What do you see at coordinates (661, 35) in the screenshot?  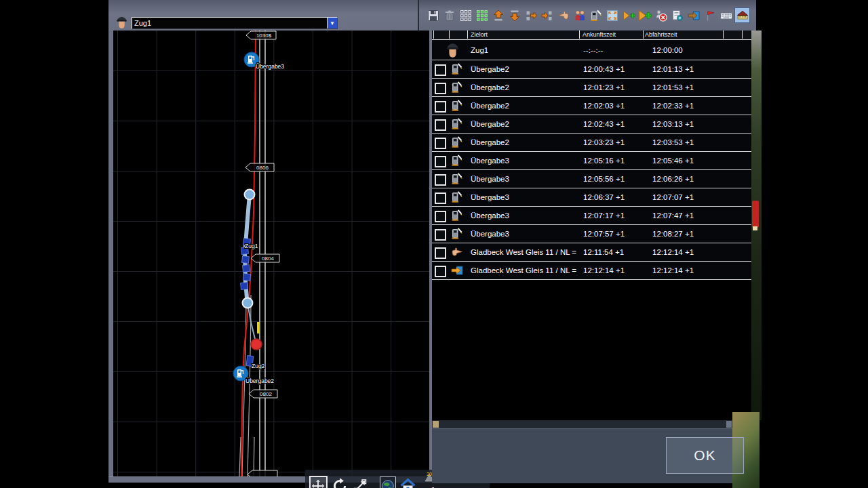 I see `column-departure: Abfahrtszeit` at bounding box center [661, 35].